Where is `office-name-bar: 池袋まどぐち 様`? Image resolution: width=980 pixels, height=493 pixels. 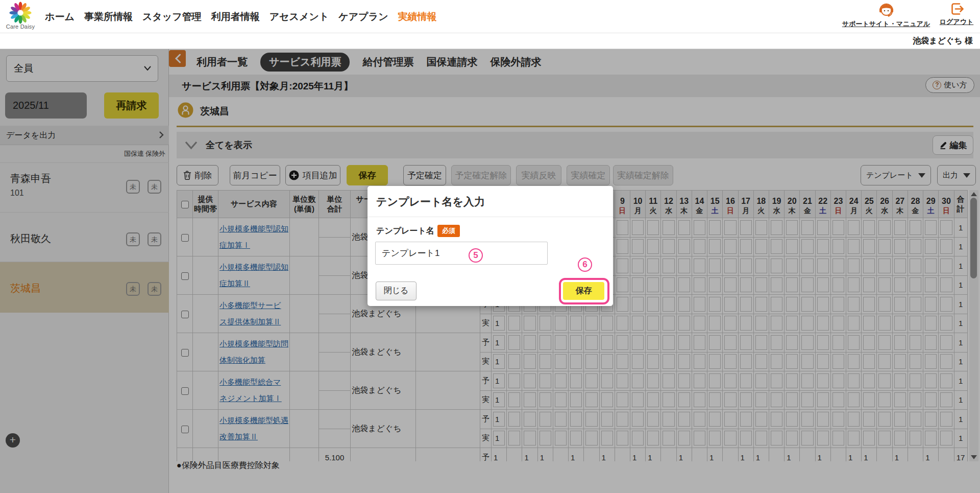 office-name-bar: 池袋まどぐち 様 is located at coordinates (490, 41).